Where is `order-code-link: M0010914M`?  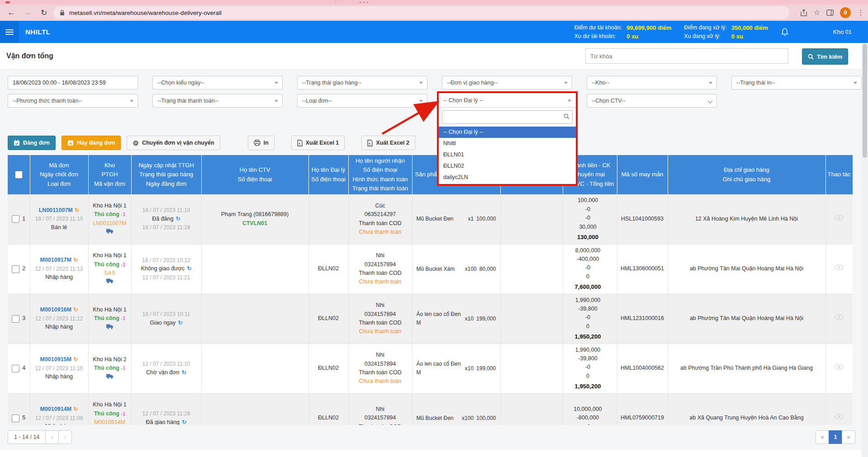
order-code-link: M0010914M is located at coordinates (56, 409).